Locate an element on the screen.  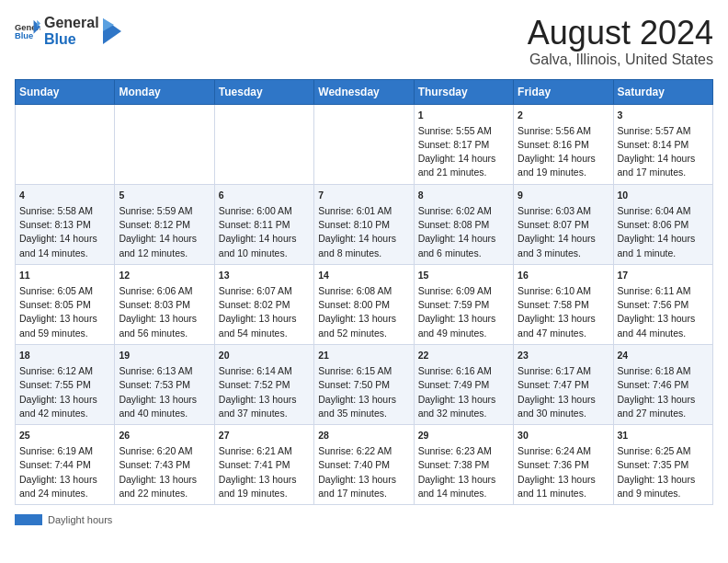
cell-text: and 49 minutes. is located at coordinates (452, 333).